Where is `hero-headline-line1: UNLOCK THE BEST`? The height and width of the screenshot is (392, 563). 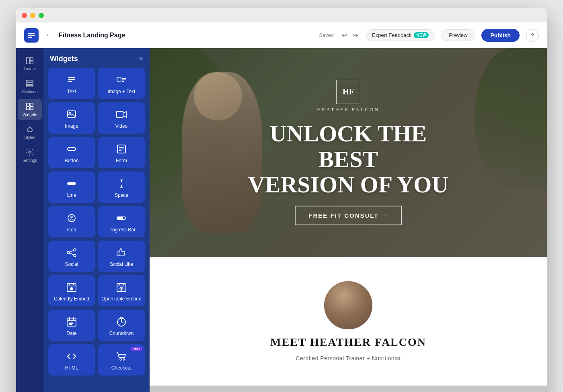 hero-headline-line1: UNLOCK THE BEST is located at coordinates (348, 146).